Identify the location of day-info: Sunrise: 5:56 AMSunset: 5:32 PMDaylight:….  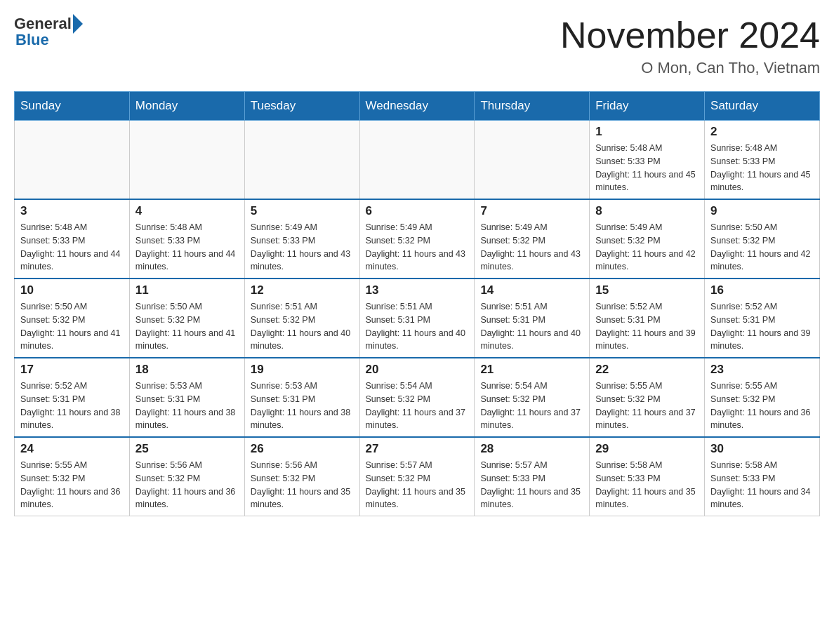
(302, 485).